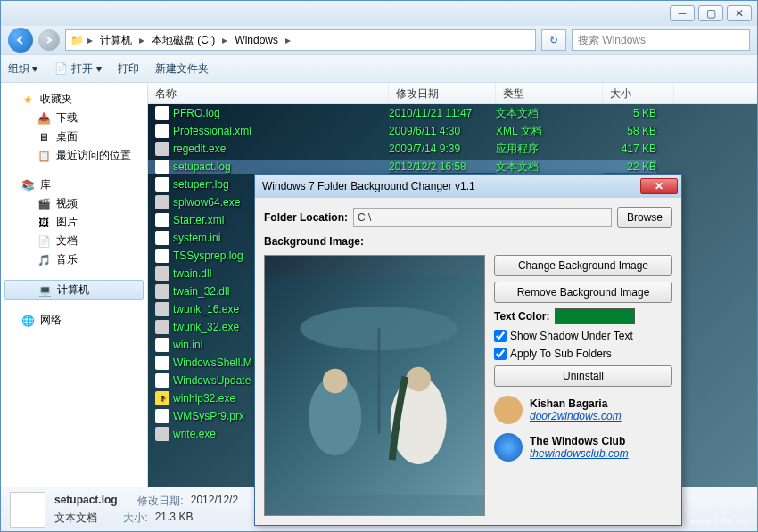 The width and height of the screenshot is (758, 532). What do you see at coordinates (28, 100) in the screenshot?
I see `star-icon: ★` at bounding box center [28, 100].